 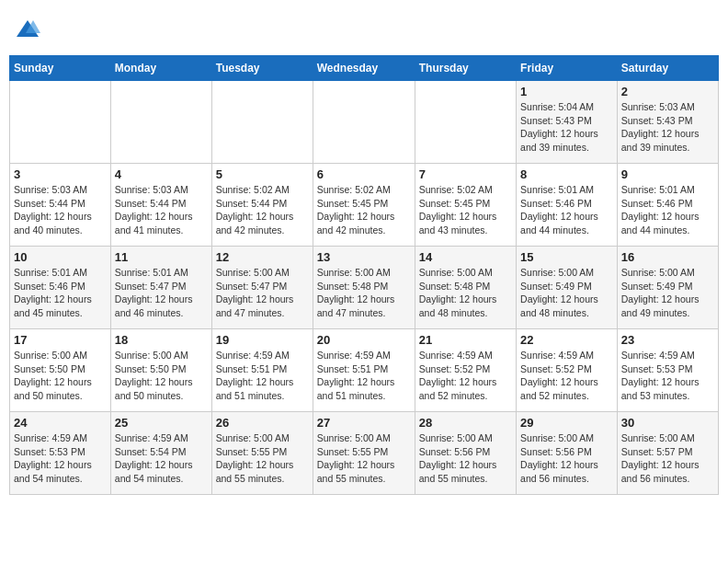 What do you see at coordinates (162, 293) in the screenshot?
I see `day-info: Sunrise: 5:01 AMSunset: 5:47 PMDaylight:…` at bounding box center [162, 293].